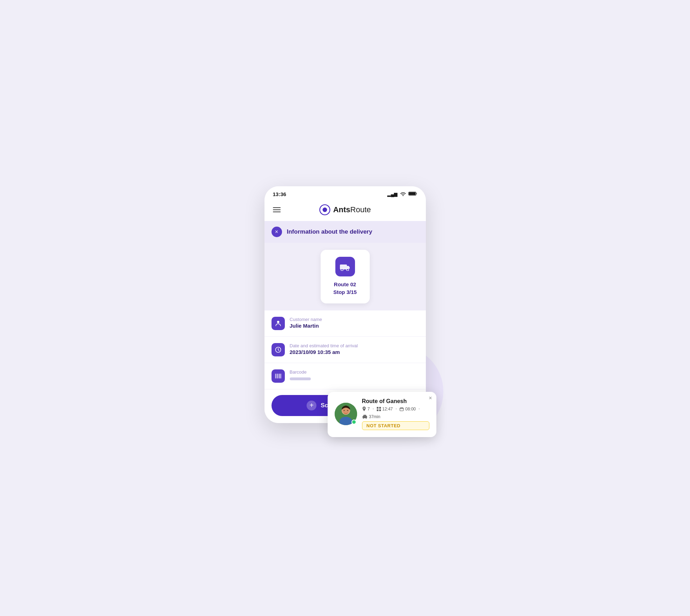 Image resolution: width=690 pixels, height=616 pixels. Describe the element at coordinates (396, 426) in the screenshot. I see `not-started-badge: NOT STARTED` at that location.